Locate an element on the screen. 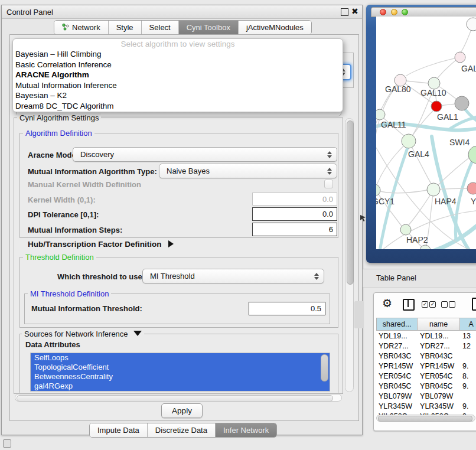 This screenshot has width=476, height=450. column-header: shared... is located at coordinates (397, 324).